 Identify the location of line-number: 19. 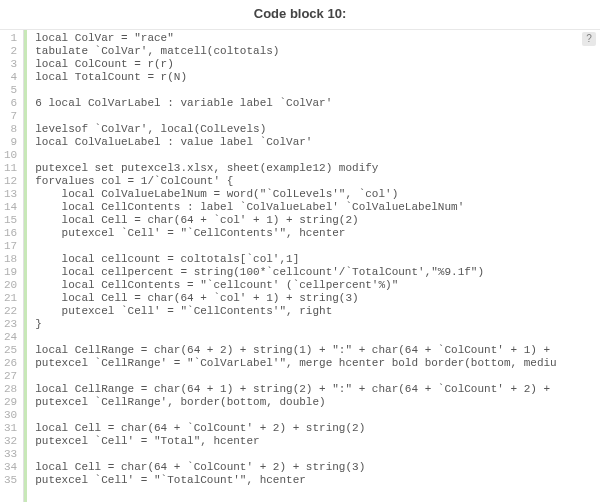
(10, 272).